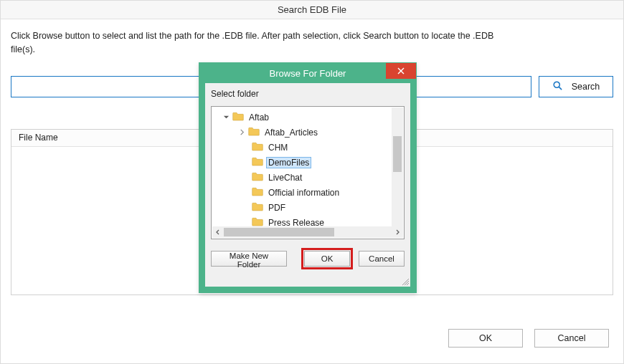 The image size is (624, 364). I want to click on tree-item-label: Official information, so click(304, 193).